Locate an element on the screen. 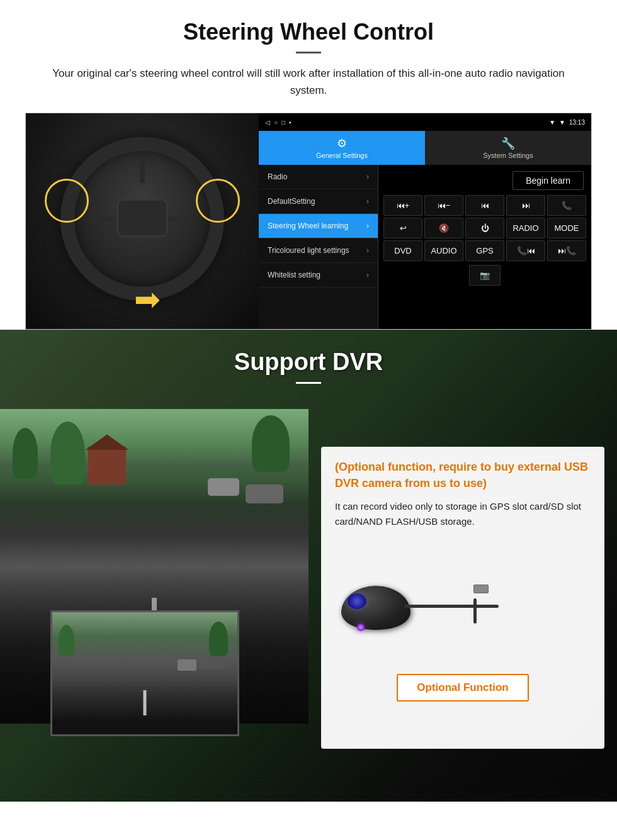 The height and width of the screenshot is (840, 617). thumb-tree is located at coordinates (67, 641).